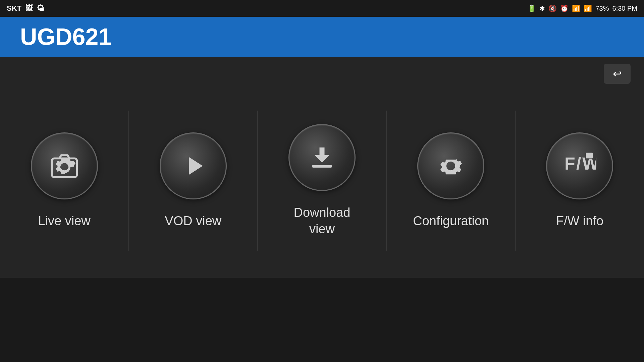  What do you see at coordinates (617, 74) in the screenshot?
I see `back-icon: ↩` at bounding box center [617, 74].